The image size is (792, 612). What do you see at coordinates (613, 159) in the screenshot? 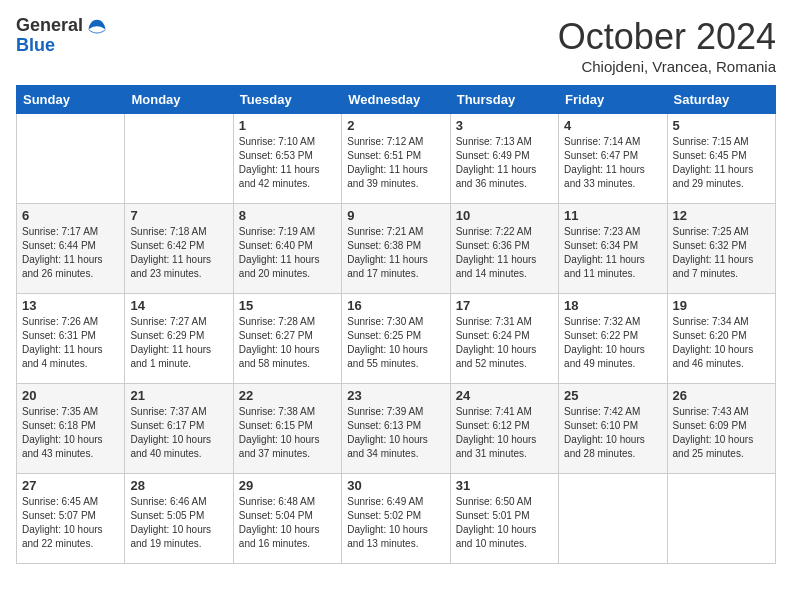
I see `calendar-cell: 4Sunrise: 7:14 AMSunset: 6:47 PMDaylight…` at bounding box center [613, 159].